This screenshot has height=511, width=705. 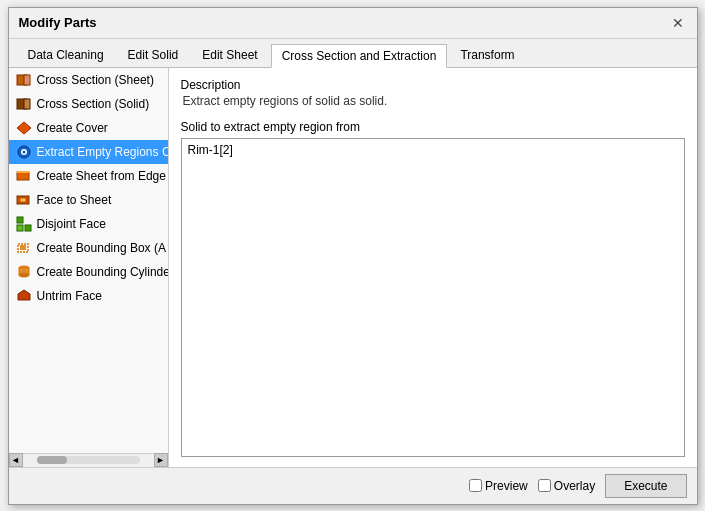 What do you see at coordinates (353, 486) in the screenshot?
I see `dialog-footer: Preview Overlay Execute` at bounding box center [353, 486].